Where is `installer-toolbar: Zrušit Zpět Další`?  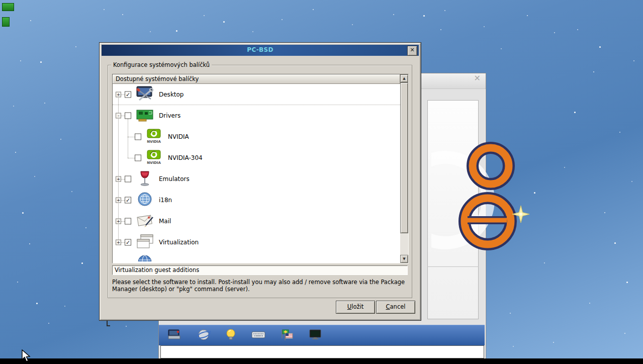 installer-toolbar: Zrušit Zpět Další is located at coordinates (322, 335).